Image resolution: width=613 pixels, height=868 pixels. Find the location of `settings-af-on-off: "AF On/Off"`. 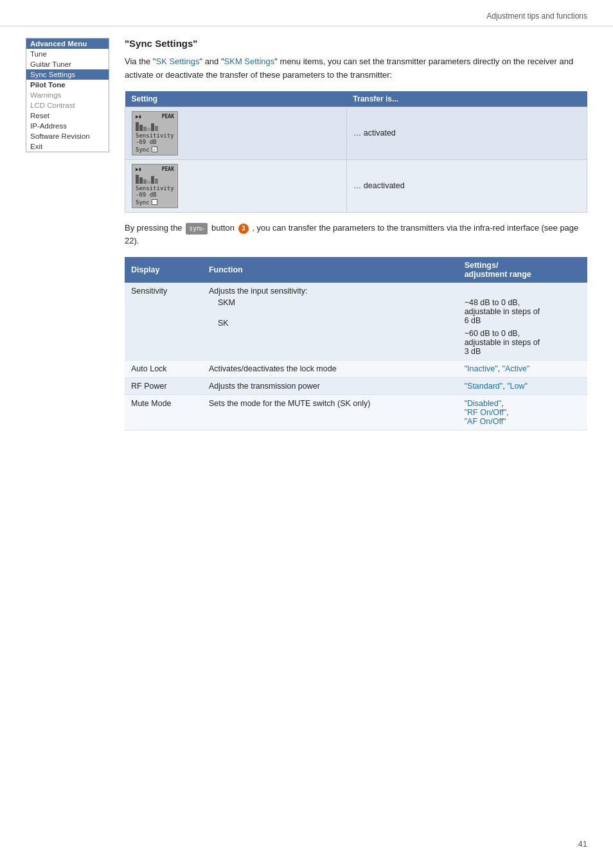

settings-af-on-off: "AF On/Off" is located at coordinates (486, 421).